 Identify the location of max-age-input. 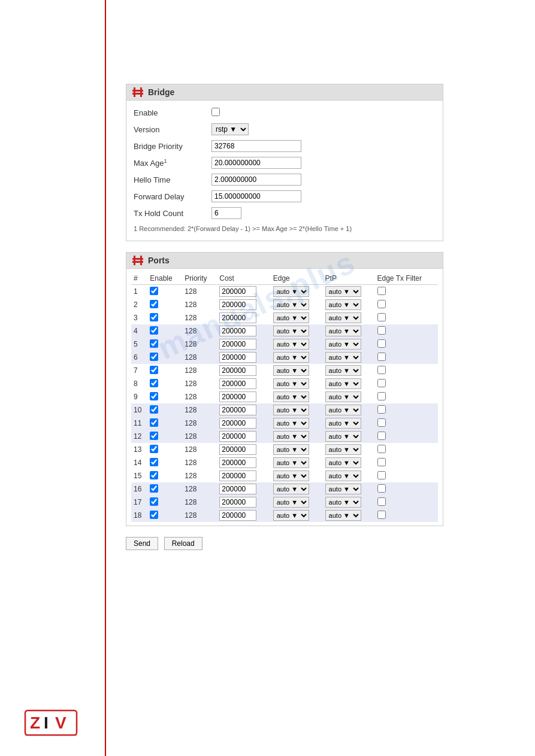
(256, 163).